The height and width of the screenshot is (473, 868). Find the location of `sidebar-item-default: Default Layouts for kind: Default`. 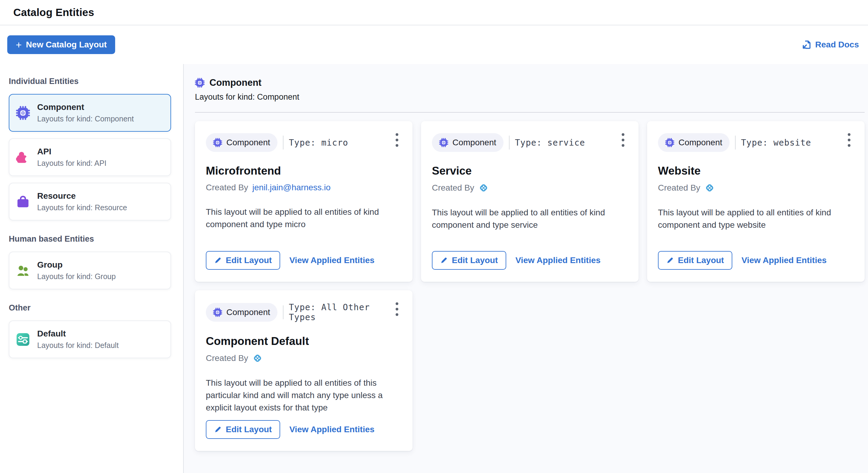

sidebar-item-default: Default Layouts for kind: Default is located at coordinates (90, 339).